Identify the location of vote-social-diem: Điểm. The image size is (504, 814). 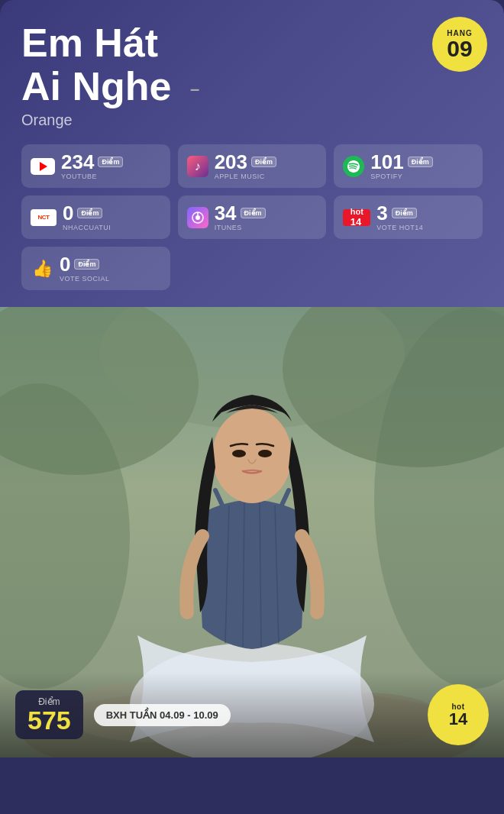
(87, 264).